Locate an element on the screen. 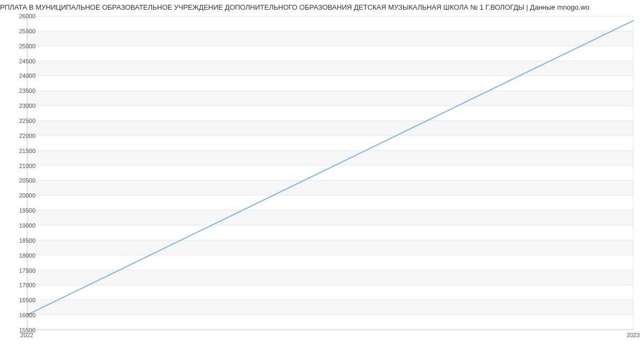 This screenshot has width=644, height=349. y-tick-label: 24000 is located at coordinates (25, 76).